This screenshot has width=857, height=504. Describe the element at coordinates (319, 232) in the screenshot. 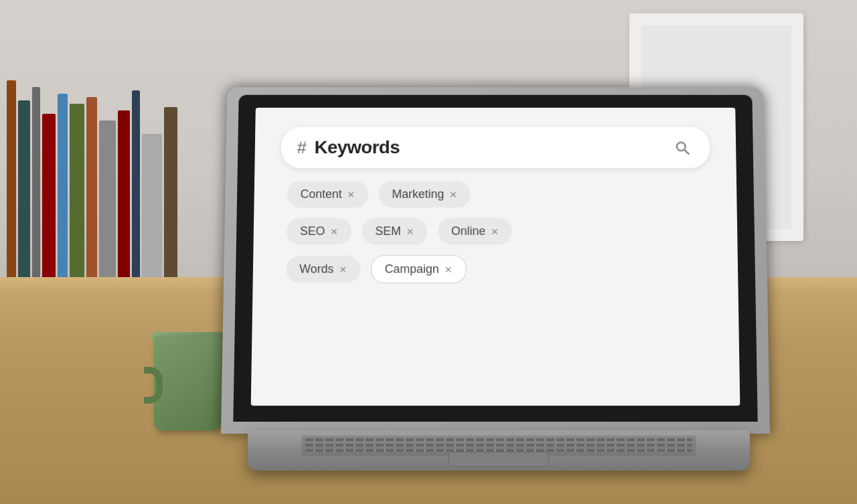

I see `tag-seo: SEO ✕` at that location.